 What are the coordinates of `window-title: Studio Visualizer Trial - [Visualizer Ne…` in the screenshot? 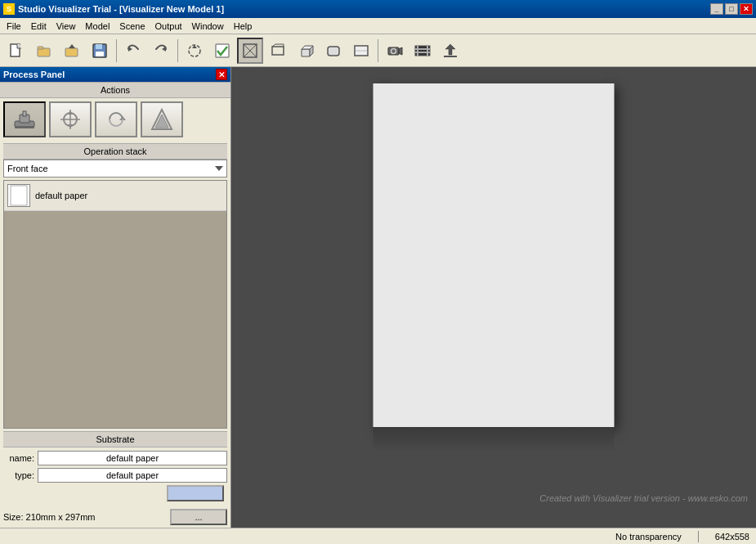 It's located at (121, 9).